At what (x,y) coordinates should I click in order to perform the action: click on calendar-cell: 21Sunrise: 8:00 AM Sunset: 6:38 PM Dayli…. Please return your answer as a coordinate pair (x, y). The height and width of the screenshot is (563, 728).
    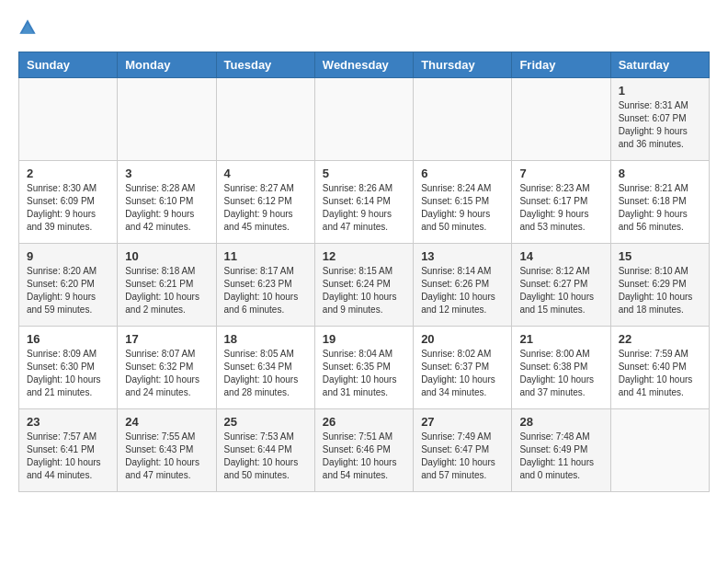
    Looking at the image, I should click on (561, 368).